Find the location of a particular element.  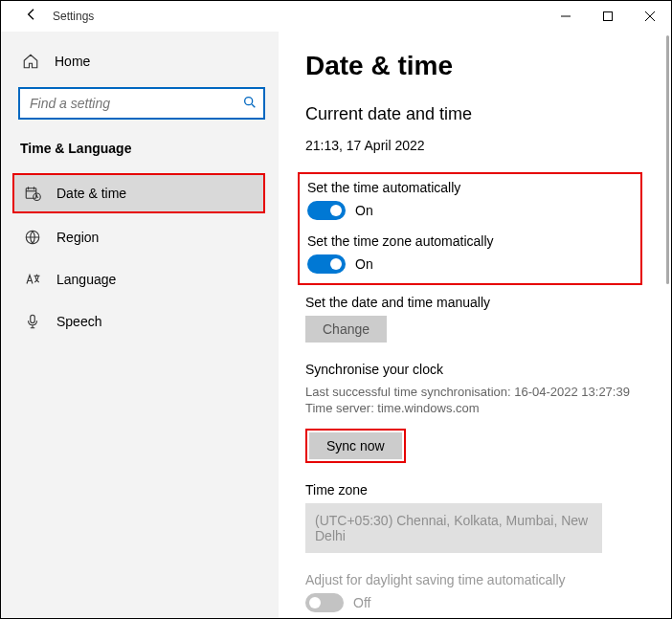

sidebar-home-label: Home is located at coordinates (73, 61).